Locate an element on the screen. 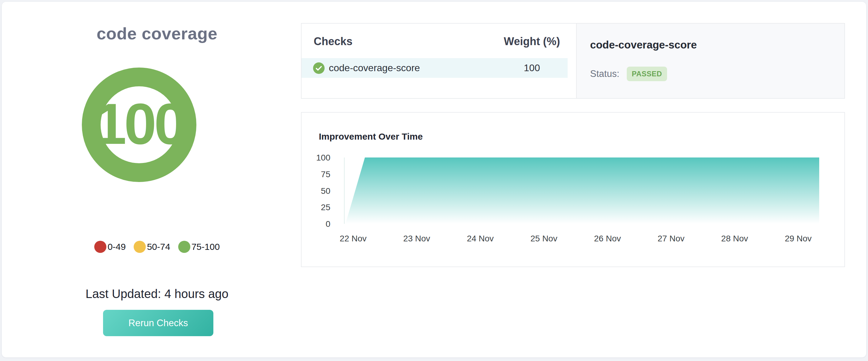 The width and height of the screenshot is (868, 361). legend-item: 75-100 is located at coordinates (199, 247).